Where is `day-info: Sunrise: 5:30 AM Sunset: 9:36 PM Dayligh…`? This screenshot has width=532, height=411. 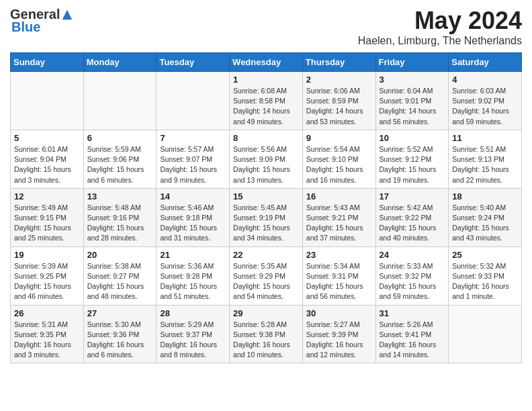 day-info: Sunrise: 5:30 AM Sunset: 9:36 PM Dayligh… is located at coordinates (120, 340).